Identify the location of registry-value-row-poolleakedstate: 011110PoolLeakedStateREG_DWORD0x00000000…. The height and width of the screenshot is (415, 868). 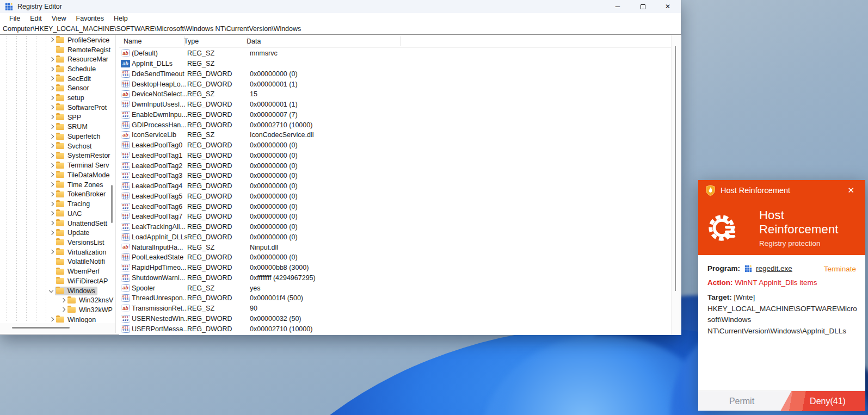
(395, 258).